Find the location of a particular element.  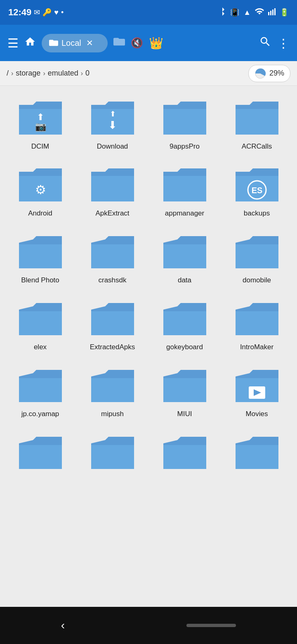

folder-domobile-label: domobile is located at coordinates (257, 280).